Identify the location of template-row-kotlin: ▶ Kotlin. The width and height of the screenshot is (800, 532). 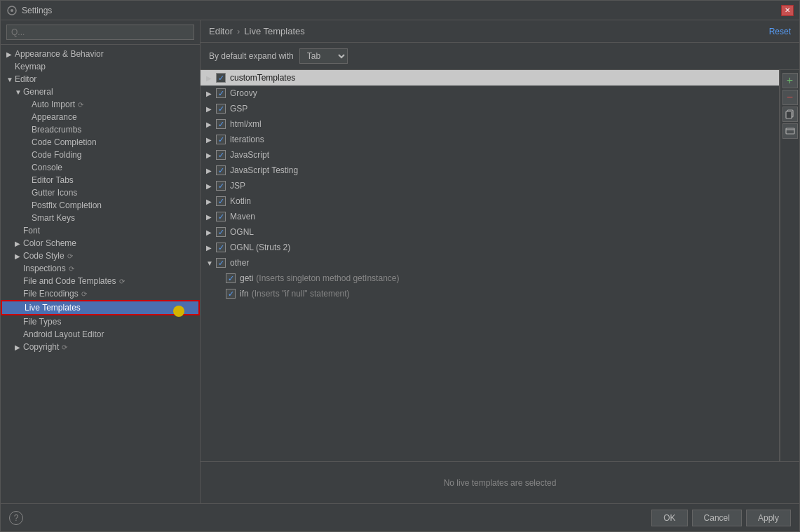
(489, 201).